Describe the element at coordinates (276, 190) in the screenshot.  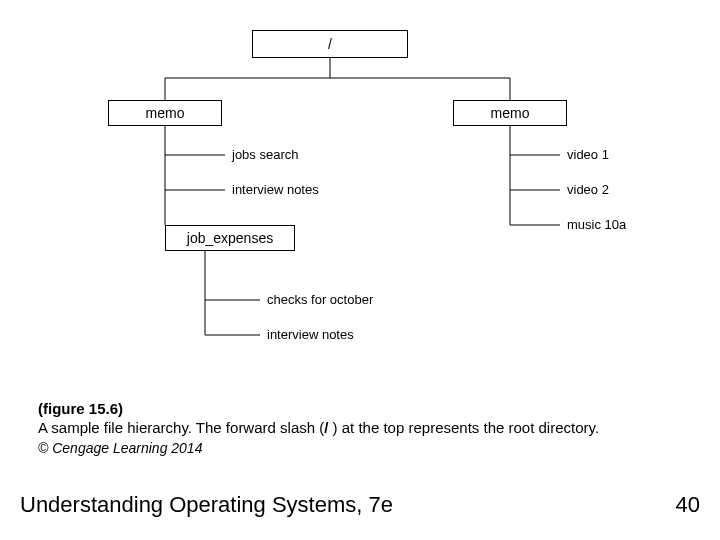
I see `leaf-interview-notes-1: interview notes` at that location.